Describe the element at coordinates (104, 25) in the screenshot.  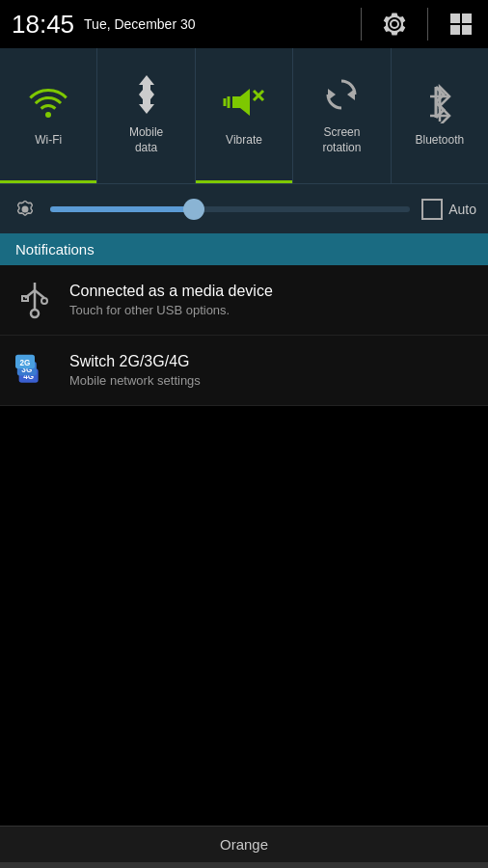
I see `status-left: 18:45 Tue, December 30` at that location.